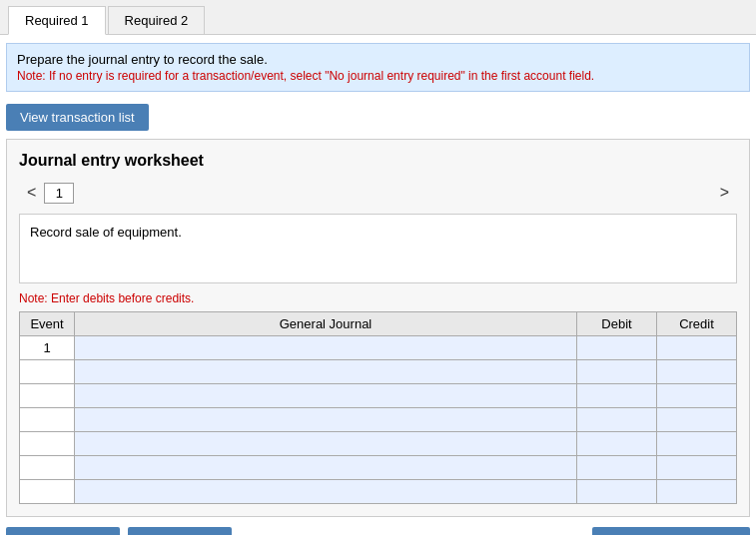 This screenshot has height=535, width=756. What do you see at coordinates (378, 249) in the screenshot?
I see `description-box: Record sale of equipment.` at bounding box center [378, 249].